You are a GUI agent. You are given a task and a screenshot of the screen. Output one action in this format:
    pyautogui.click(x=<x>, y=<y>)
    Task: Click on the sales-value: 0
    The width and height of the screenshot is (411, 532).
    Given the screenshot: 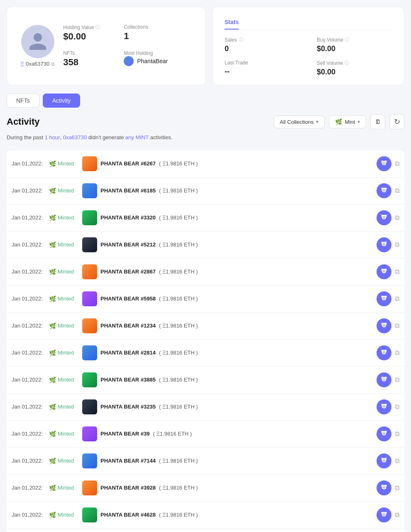 What is the action you would take?
    pyautogui.click(x=262, y=49)
    